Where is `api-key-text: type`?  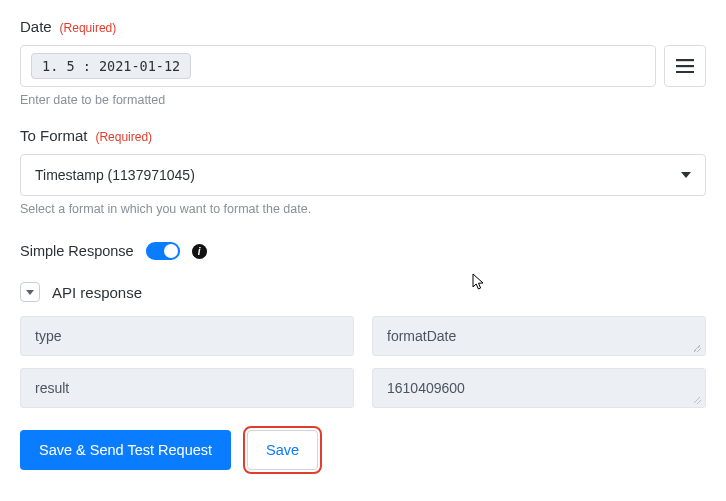
api-key-text: type is located at coordinates (48, 336).